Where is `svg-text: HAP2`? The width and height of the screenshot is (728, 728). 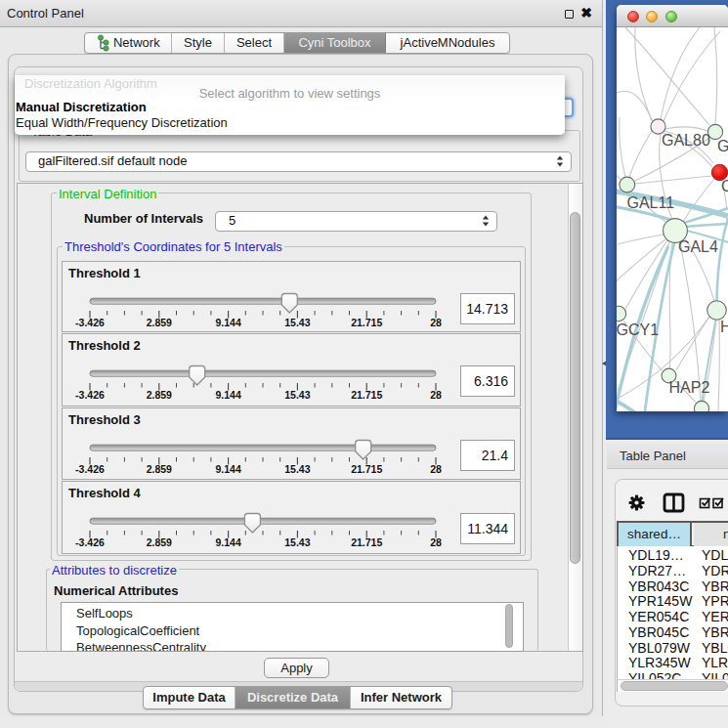
svg-text: HAP2 is located at coordinates (690, 387).